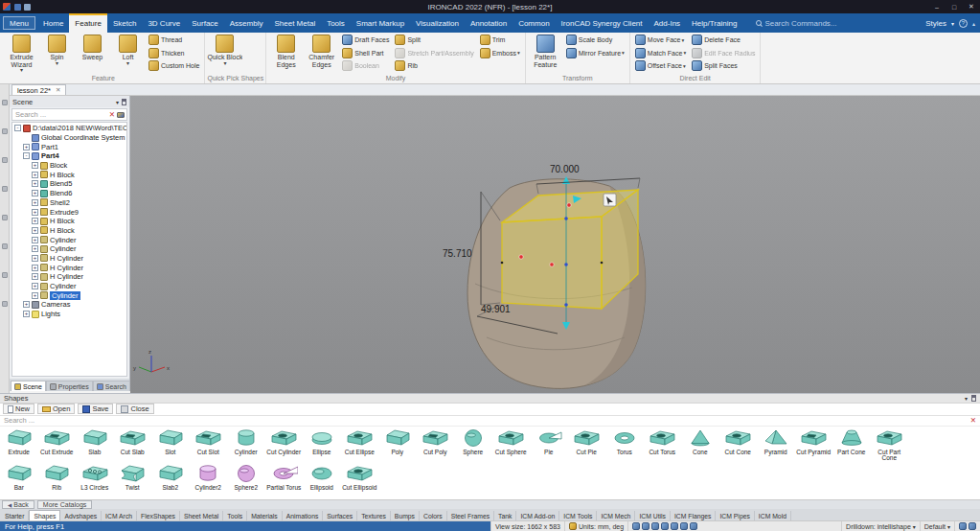 Image resolution: width=980 pixels, height=531 pixels. Describe the element at coordinates (128, 54) in the screenshot. I see `loft-button: Loft▾` at that location.